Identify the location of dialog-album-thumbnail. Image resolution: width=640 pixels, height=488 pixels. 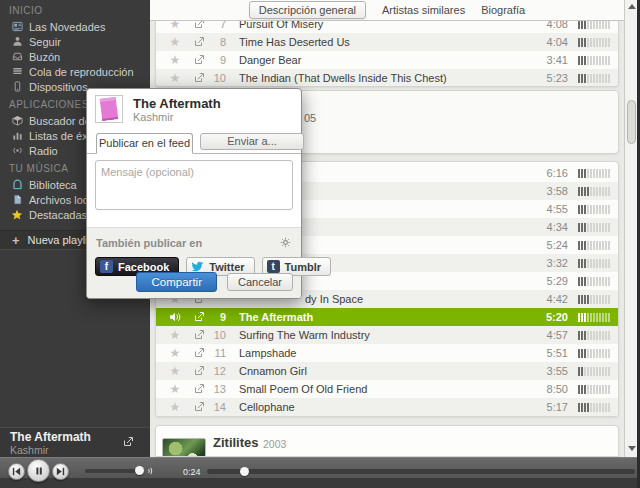
(109, 109).